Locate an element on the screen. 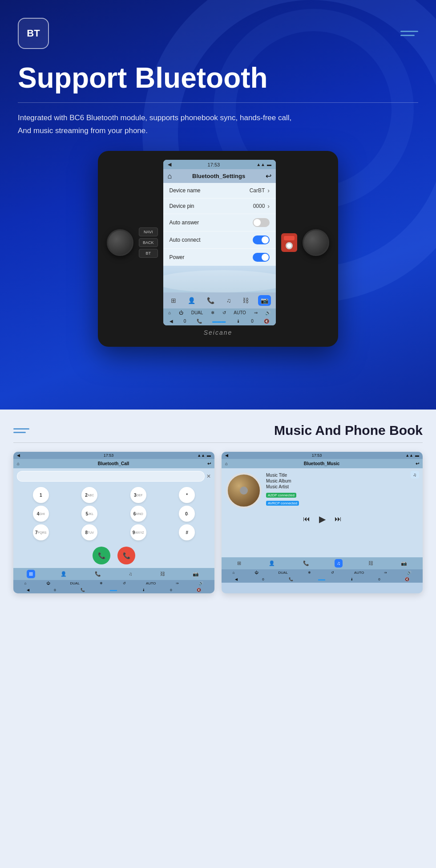  main-screen: ◀ 17:53 ▲▲ ▬ ⌂ Bluetooth_Settings ↩ is located at coordinates (220, 243).